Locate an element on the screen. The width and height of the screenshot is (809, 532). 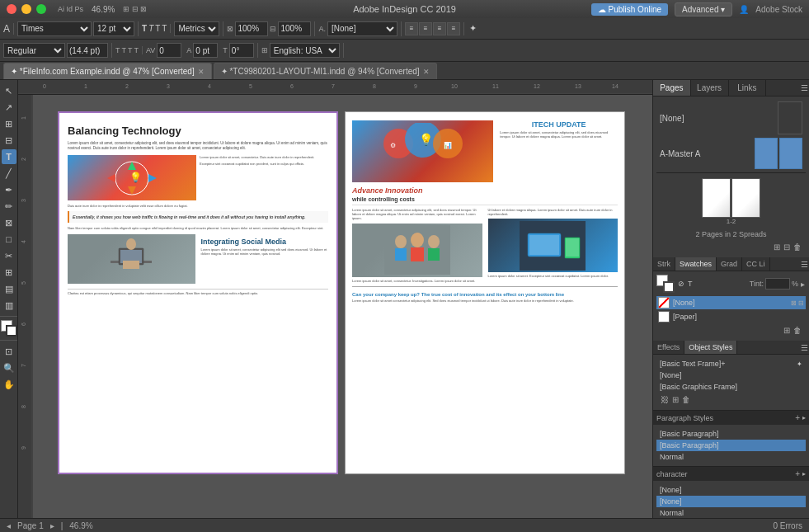
hand-tool-btn: ✋ is located at coordinates (9, 384).